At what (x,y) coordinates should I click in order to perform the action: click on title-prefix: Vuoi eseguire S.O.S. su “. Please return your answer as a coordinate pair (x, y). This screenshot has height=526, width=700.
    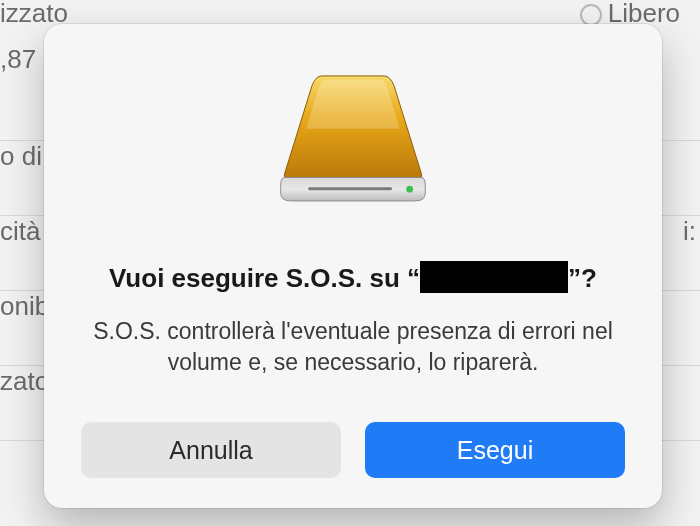
    Looking at the image, I should click on (264, 278).